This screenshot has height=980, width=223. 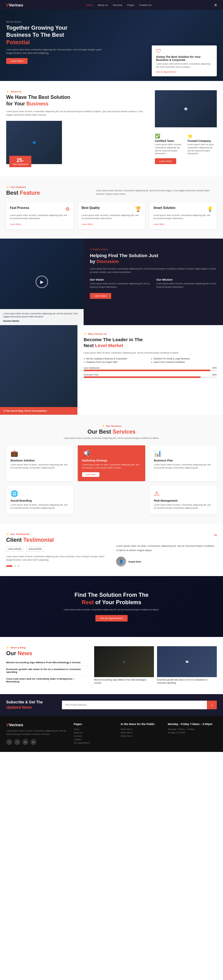 What do you see at coordinates (14, 5) in the screenshot?
I see `nav-logo: VVerines` at bounding box center [14, 5].